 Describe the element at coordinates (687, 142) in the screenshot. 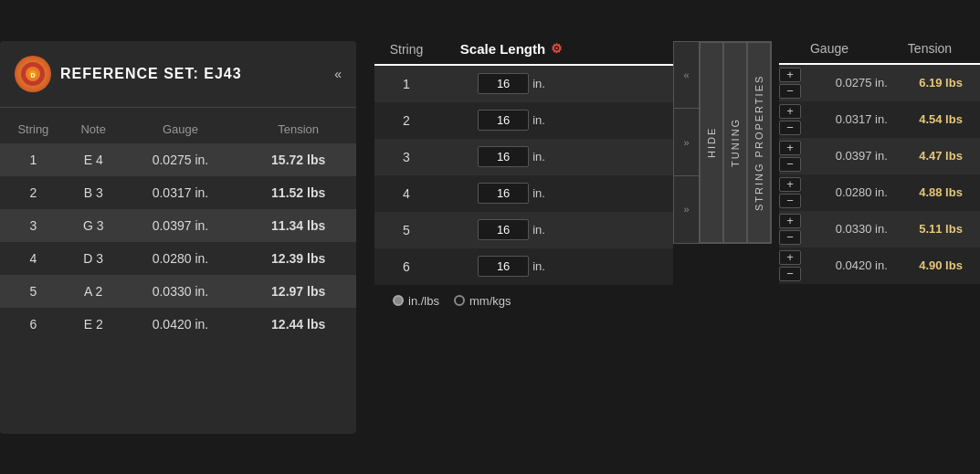

I see `arrow-right-btn: »` at that location.